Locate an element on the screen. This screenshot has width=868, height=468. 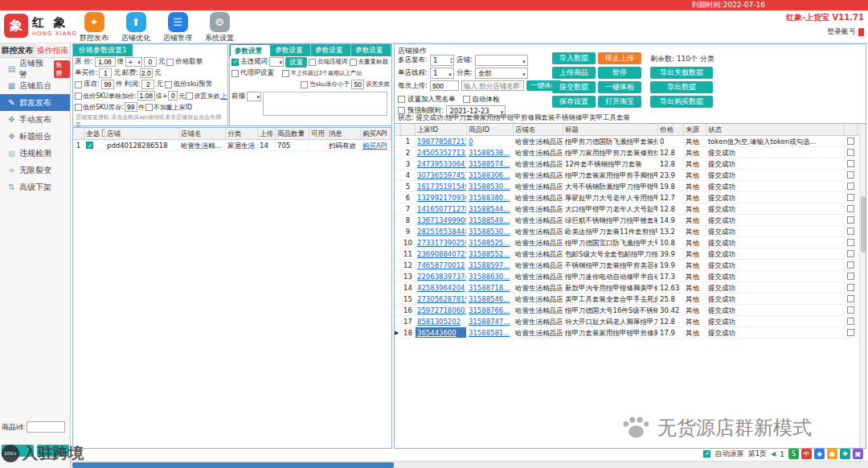
prev-page-arrow: ◀ is located at coordinates (773, 454).